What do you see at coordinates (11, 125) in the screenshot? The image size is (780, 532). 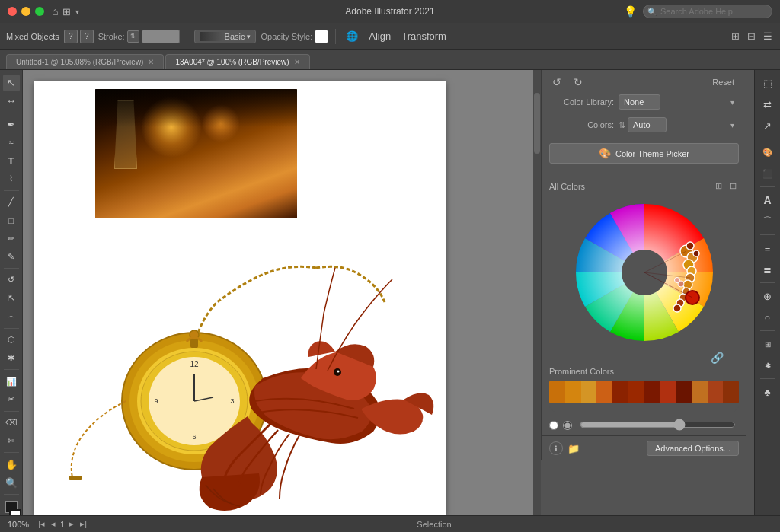 I see `tool-pen: ✒` at bounding box center [11, 125].